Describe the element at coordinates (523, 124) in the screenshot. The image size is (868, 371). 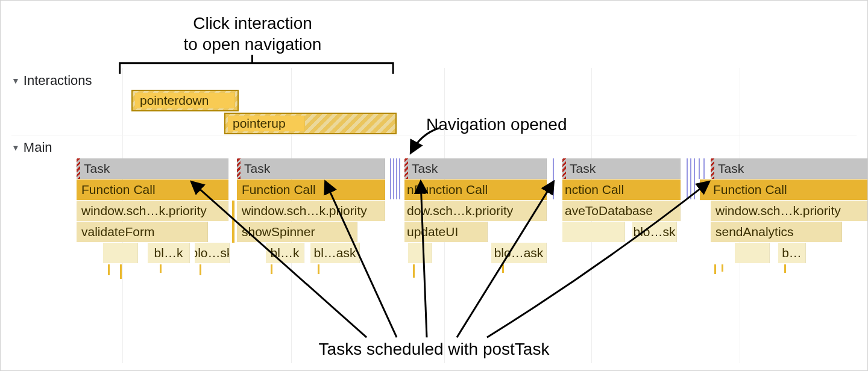
I see `annotation-navigation-opened: Navigation opened` at that location.